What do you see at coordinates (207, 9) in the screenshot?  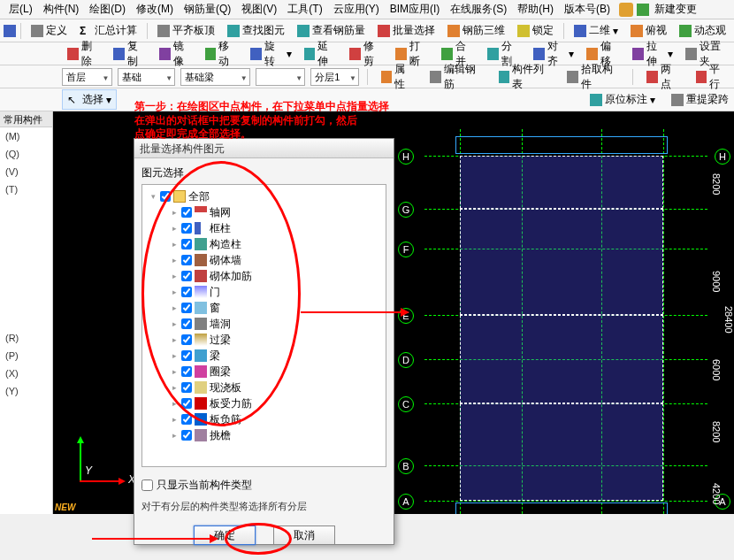 I see `menu-item: 钢筋量(Q)` at bounding box center [207, 9].